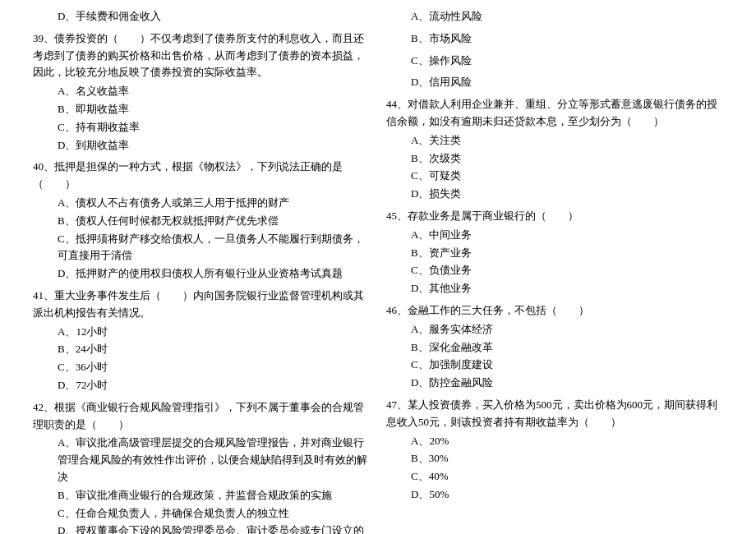 Image resolution: width=756 pixels, height=534 pixels. What do you see at coordinates (214, 146) in the screenshot?
I see `q39-option-d: D、到期收益率` at bounding box center [214, 146].